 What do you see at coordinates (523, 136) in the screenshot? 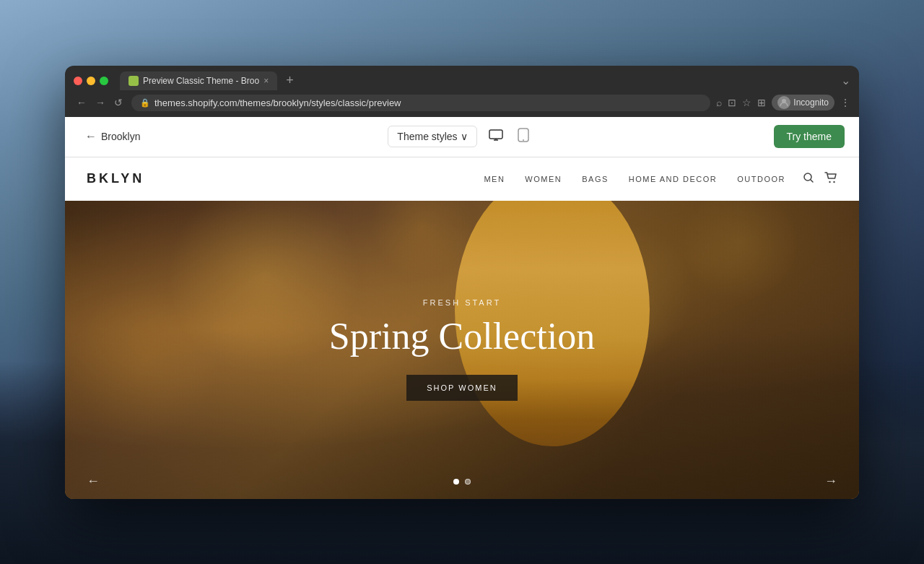
I see `mobile-view-icon` at bounding box center [523, 136].